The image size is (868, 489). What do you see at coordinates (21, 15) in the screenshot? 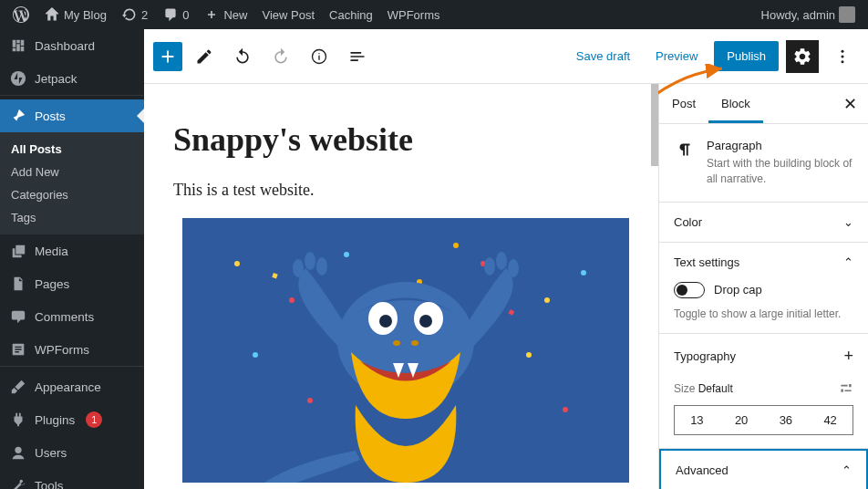
I see `wordpress-icon` at bounding box center [21, 15].